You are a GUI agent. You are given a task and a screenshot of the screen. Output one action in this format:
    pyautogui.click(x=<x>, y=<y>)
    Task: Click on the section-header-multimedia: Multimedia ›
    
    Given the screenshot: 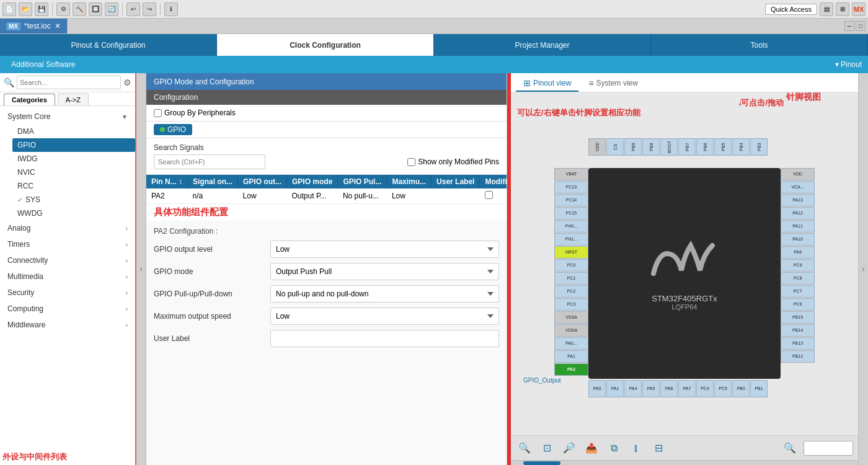 What is the action you would take?
    pyautogui.click(x=68, y=277)
    